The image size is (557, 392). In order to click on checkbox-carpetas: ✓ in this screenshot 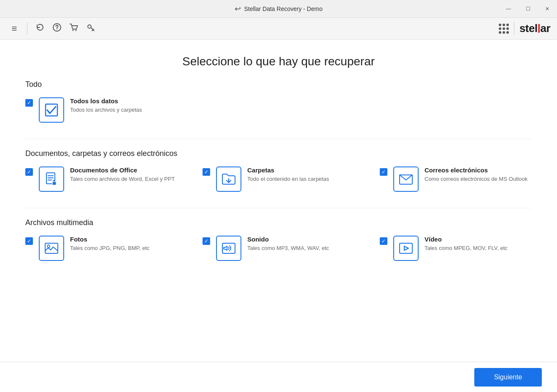, I will do `click(206, 172)`.